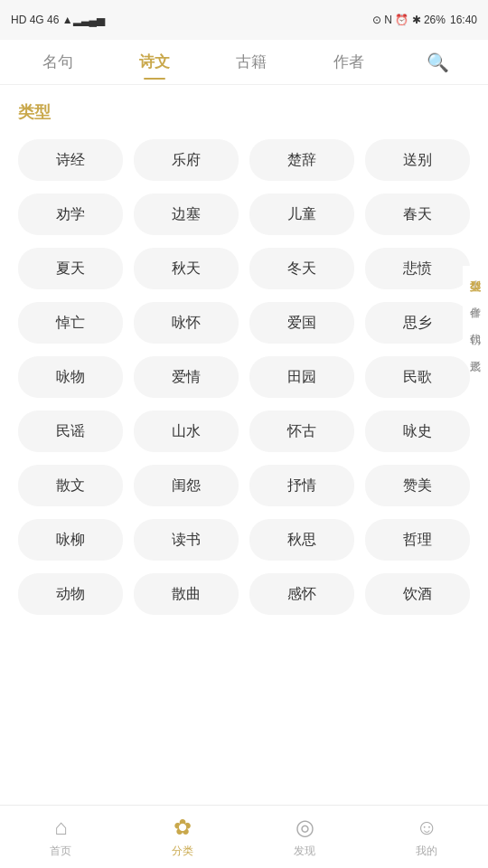 The width and height of the screenshot is (488, 868). Describe the element at coordinates (61, 852) in the screenshot. I see `bottom-nav-home-label: 首页` at that location.